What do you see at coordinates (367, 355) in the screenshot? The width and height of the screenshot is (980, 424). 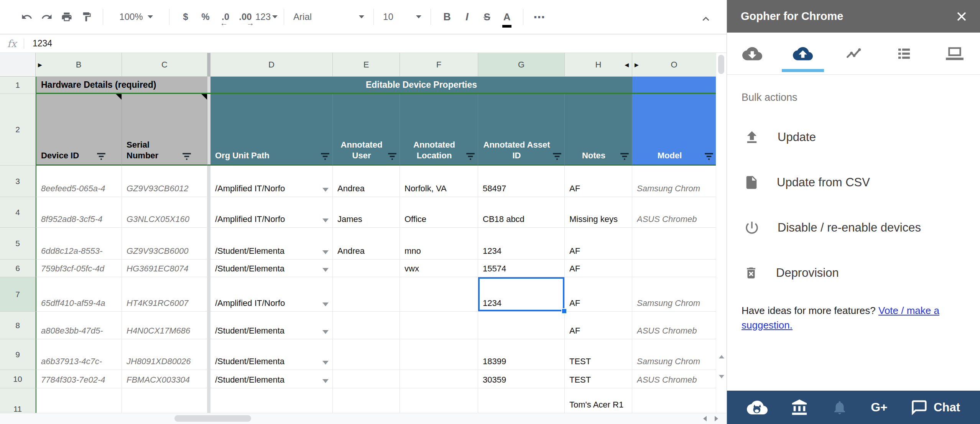 I see `cell-E9` at bounding box center [367, 355].